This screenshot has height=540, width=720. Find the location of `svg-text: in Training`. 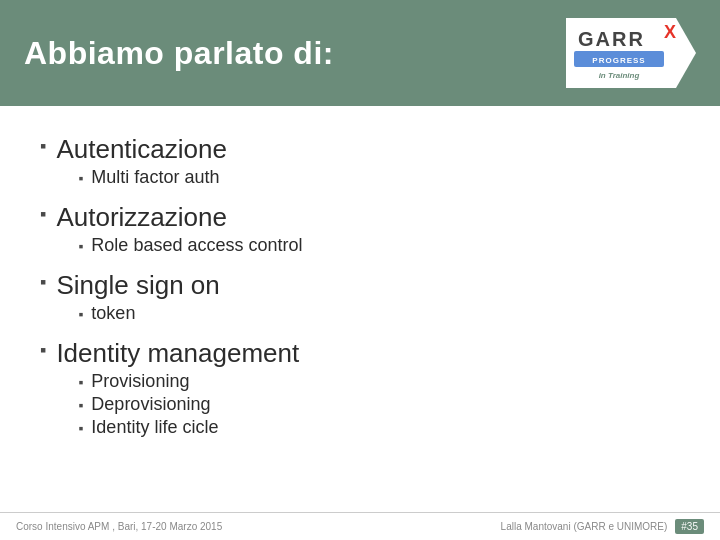

svg-text: in Training is located at coordinates (620, 76).